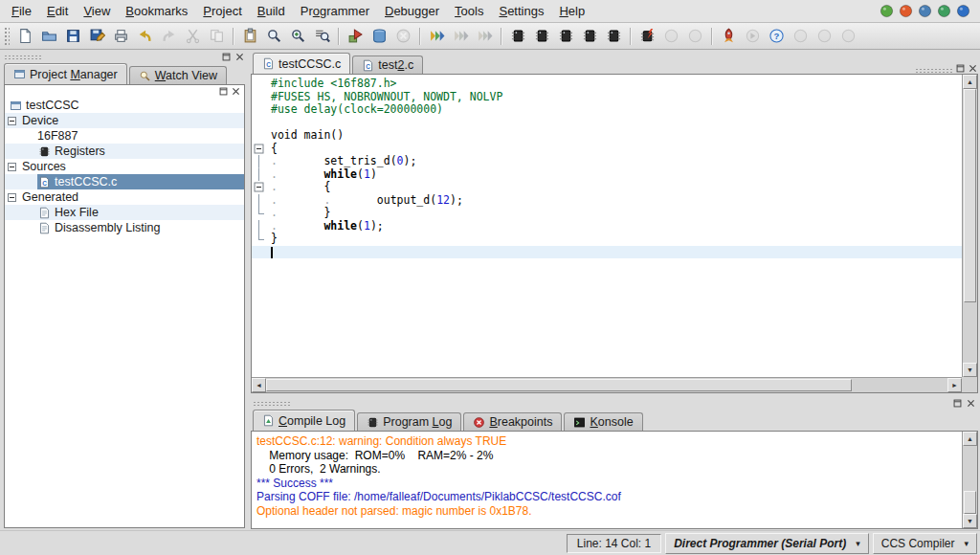 Image resolution: width=980 pixels, height=555 pixels. Describe the element at coordinates (728, 36) in the screenshot. I see `run-debug-button` at that location.